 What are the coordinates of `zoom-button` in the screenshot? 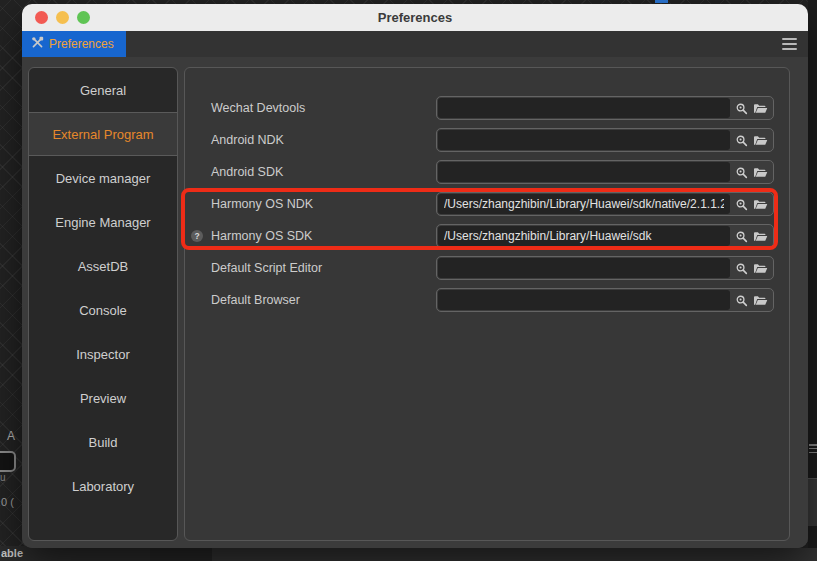 It's located at (84, 18).